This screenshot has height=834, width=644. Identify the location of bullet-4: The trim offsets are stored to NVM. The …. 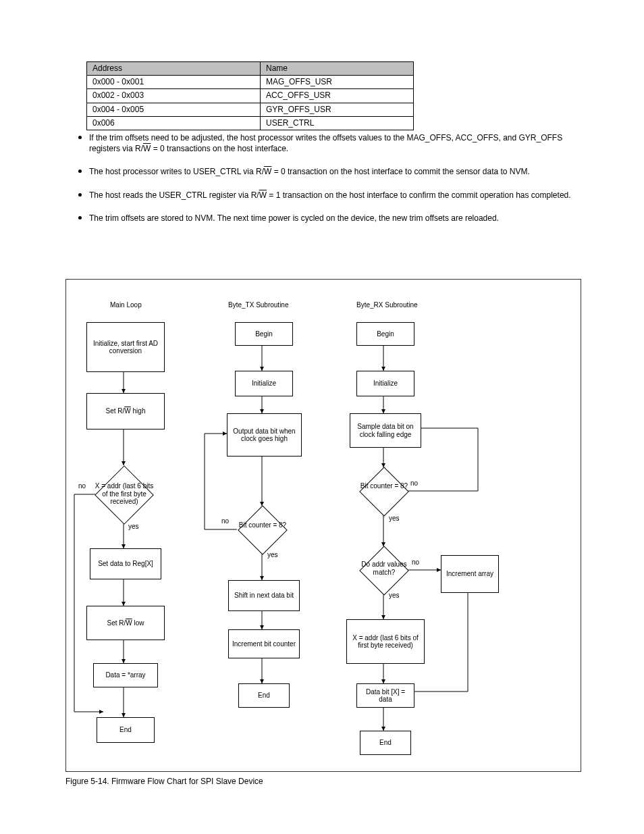
(339, 217).